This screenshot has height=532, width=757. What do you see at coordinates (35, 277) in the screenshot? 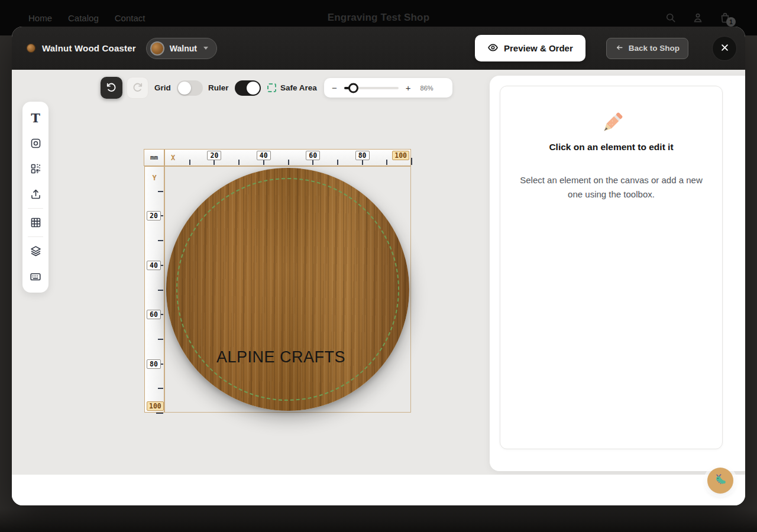
I see `keyboard-icon` at bounding box center [35, 277].